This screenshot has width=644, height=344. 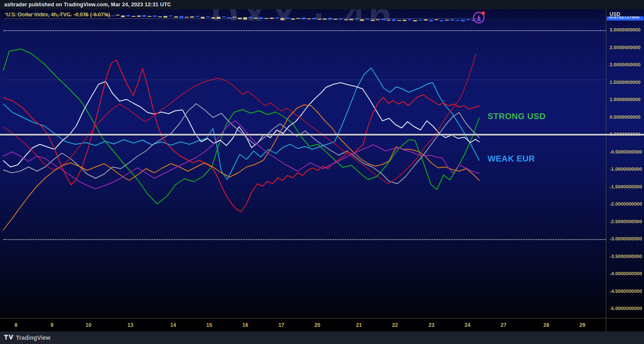 What do you see at coordinates (130, 325) in the screenshot?
I see `time-tick-label: 13` at bounding box center [130, 325].